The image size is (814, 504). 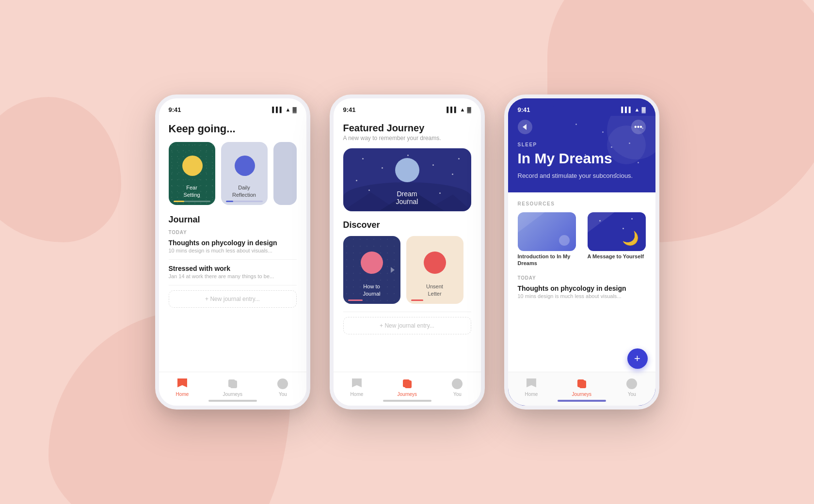 What do you see at coordinates (582, 287) in the screenshot?
I see `p3-today-section: TODAY Thoughts on phycology in design 10…` at bounding box center [582, 287].